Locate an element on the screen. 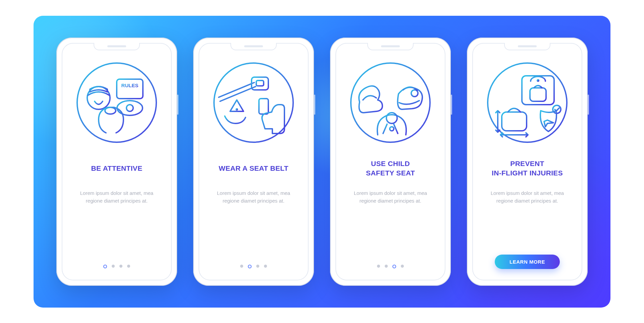  onboarding-screen: PREVENT IN-FLIGHT INJURIES Lorem ipsum d… is located at coordinates (527, 162).